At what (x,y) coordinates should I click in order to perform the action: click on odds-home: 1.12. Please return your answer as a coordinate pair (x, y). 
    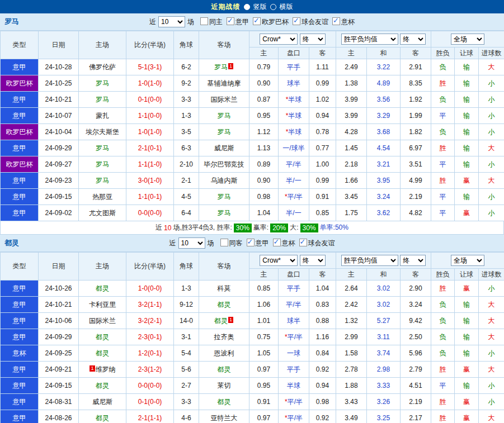
    Looking at the image, I should click on (264, 132).